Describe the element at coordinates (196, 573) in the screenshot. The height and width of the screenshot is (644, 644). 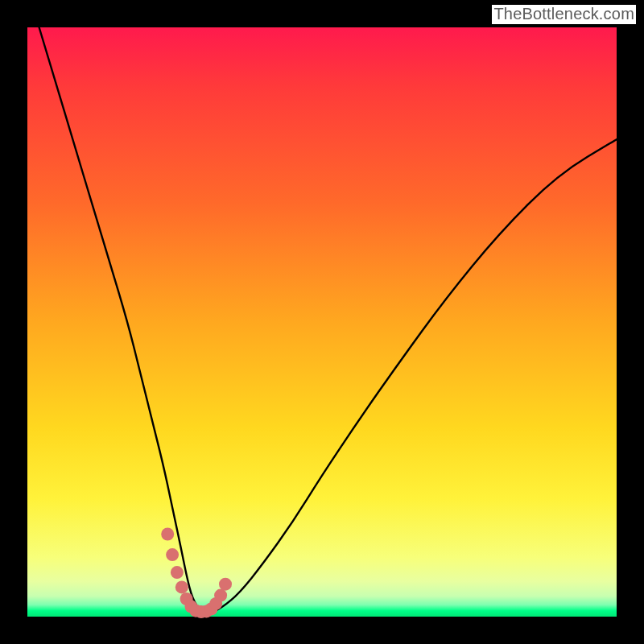
I see `bottleneck-zone-marker` at that location.